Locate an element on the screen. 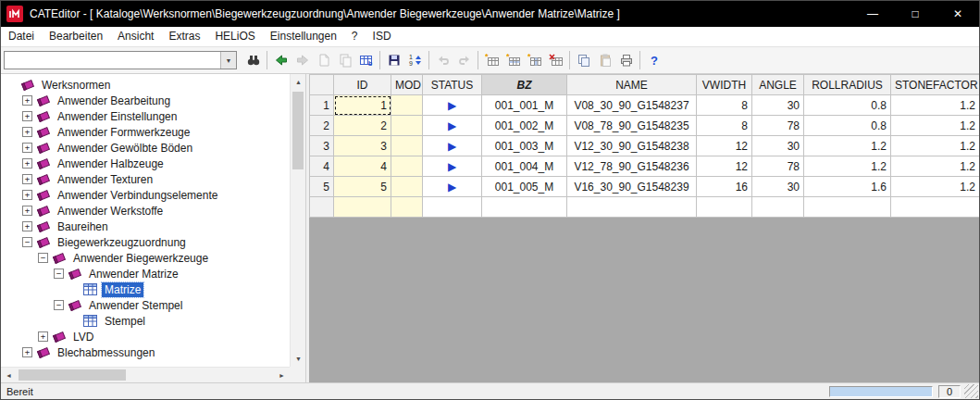 The width and height of the screenshot is (980, 400). row-header: 3 is located at coordinates (322, 146).